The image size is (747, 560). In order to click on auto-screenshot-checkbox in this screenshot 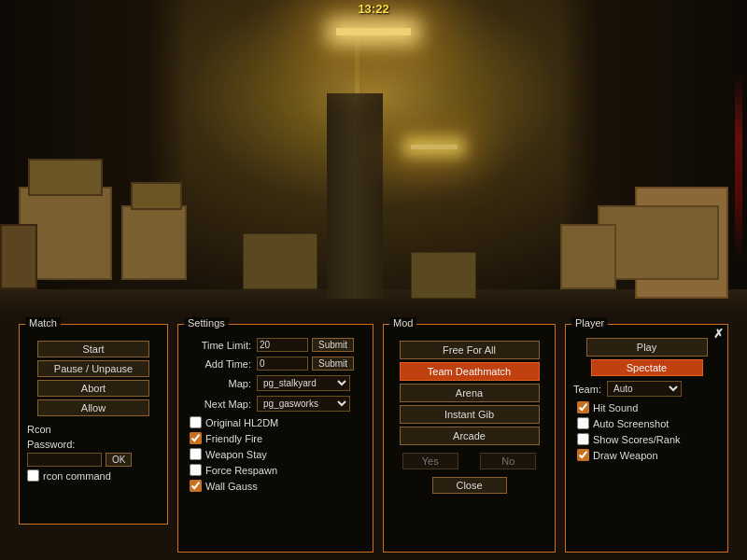, I will do `click(583, 424)`.